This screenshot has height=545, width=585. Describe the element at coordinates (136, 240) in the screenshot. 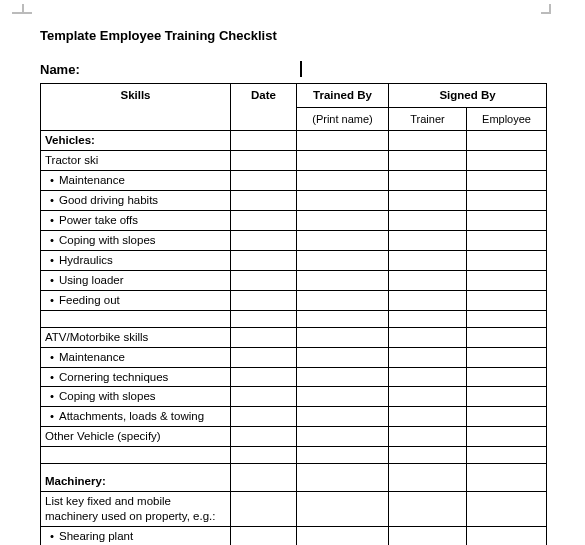

I see `skill-cell: •Coping with slopes` at that location.